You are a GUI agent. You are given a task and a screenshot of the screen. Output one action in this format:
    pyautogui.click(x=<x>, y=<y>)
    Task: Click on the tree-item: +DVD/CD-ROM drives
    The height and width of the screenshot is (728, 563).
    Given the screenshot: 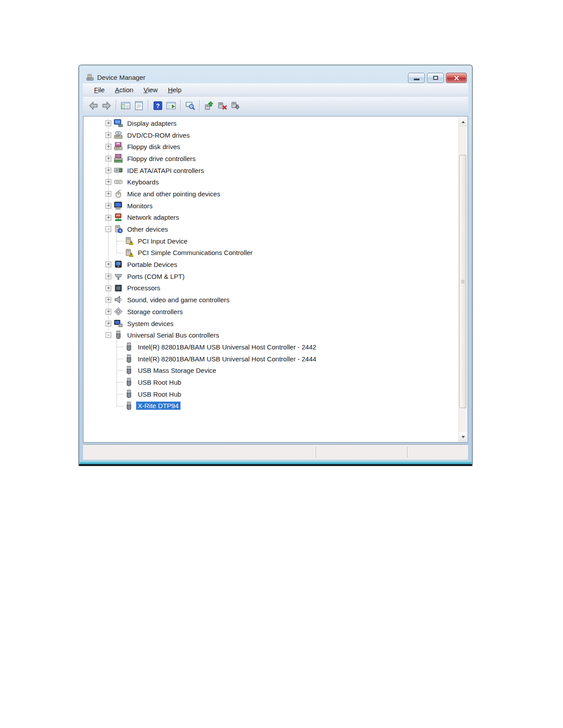 What is the action you would take?
    pyautogui.click(x=271, y=135)
    